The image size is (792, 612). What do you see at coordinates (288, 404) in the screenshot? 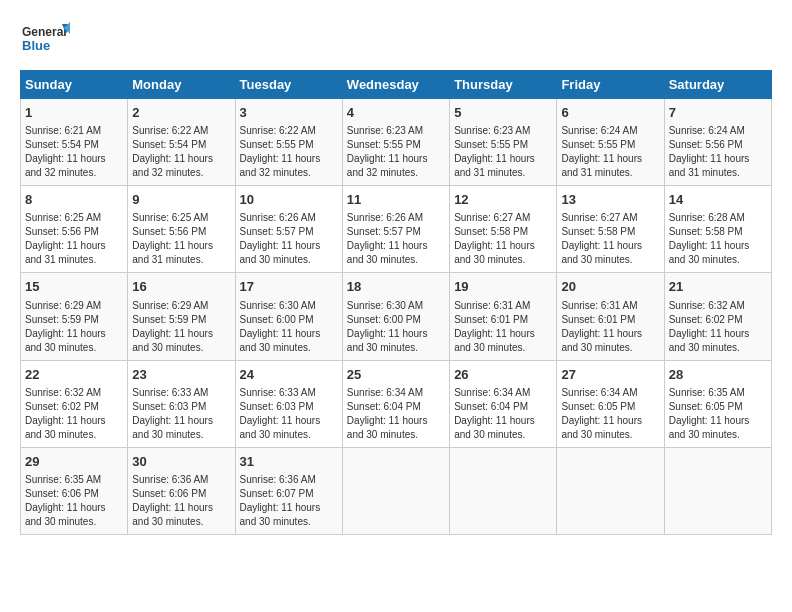
I see `calendar-day-cell: 24Sunrise: 6:33 AMSunset: 6:03 PMDayligh…` at bounding box center [288, 404].